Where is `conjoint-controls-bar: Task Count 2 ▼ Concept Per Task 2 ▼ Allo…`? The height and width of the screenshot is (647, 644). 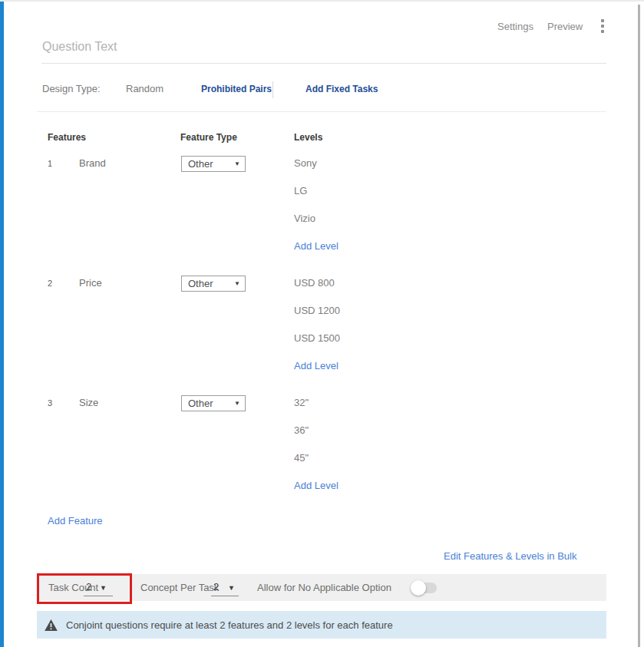 conjoint-controls-bar: Task Count 2 ▼ Concept Per Task 2 ▼ Allo… is located at coordinates (322, 588).